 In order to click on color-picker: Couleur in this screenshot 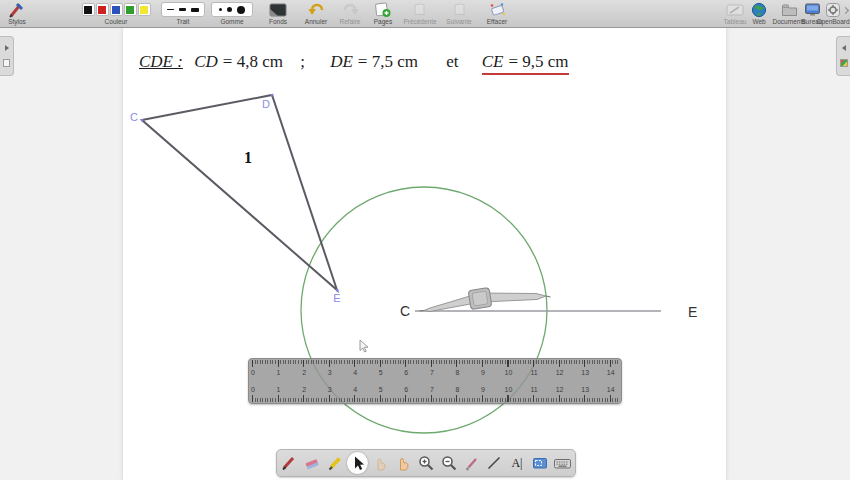, I will do `click(116, 14)`.